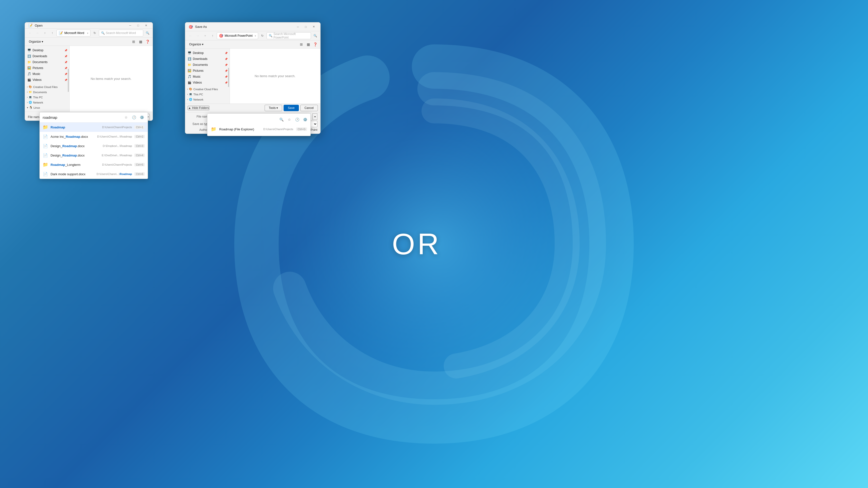 This screenshot has width=868, height=488. I want to click on saveas-sidebar-label-network: Network, so click(198, 100).